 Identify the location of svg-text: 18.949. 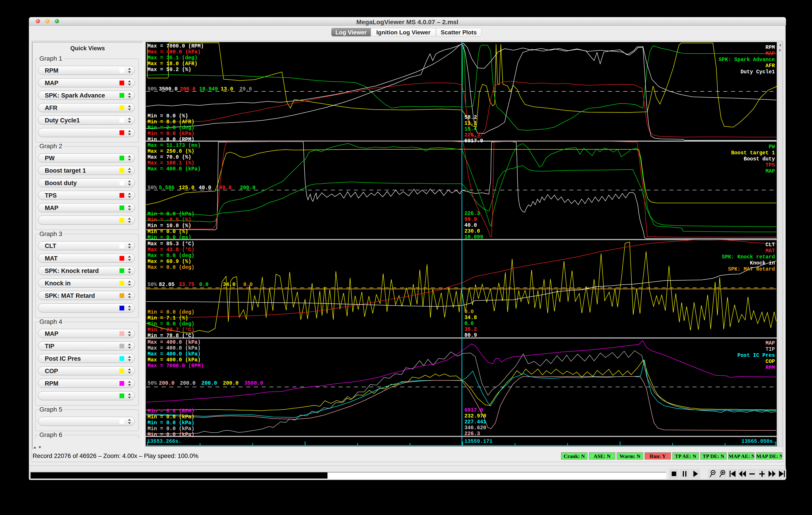
(208, 89).